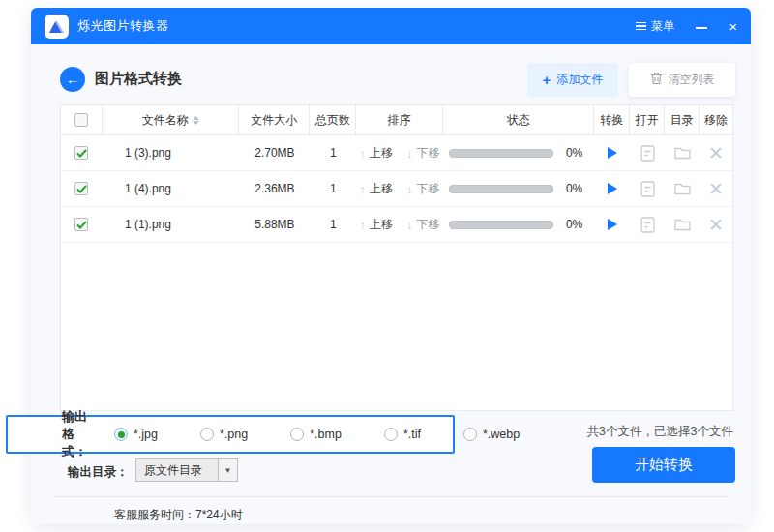  What do you see at coordinates (491, 434) in the screenshot?
I see `radio-webp: *.webp` at bounding box center [491, 434].